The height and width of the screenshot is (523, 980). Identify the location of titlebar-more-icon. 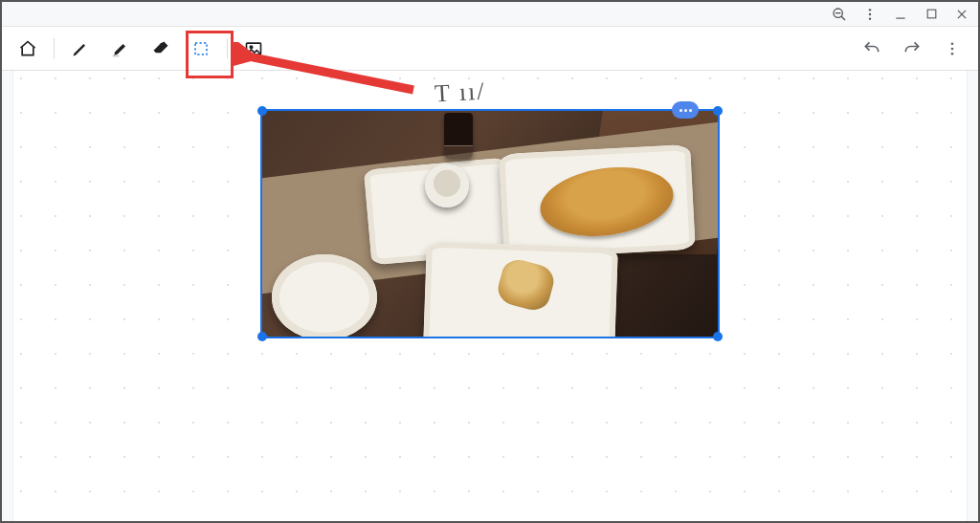
(870, 14).